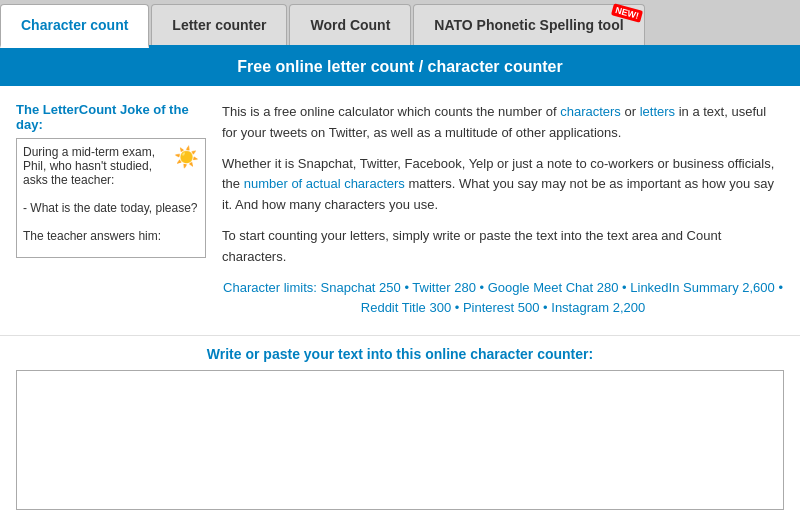 The height and width of the screenshot is (530, 800). I want to click on joke-box: The LetterCount Joke of the day: ☀️ Duri…, so click(111, 210).